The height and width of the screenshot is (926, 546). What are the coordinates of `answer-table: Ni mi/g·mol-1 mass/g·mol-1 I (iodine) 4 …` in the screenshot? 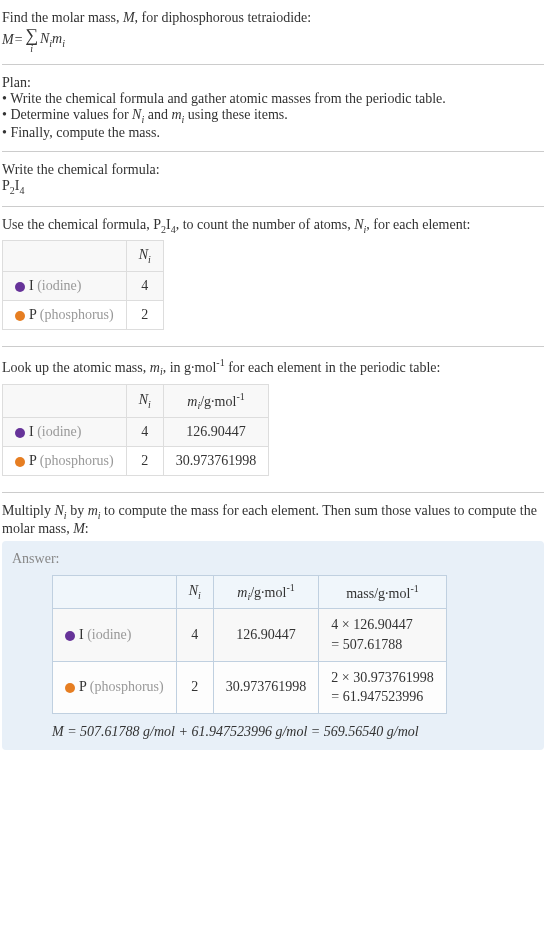 It's located at (250, 644).